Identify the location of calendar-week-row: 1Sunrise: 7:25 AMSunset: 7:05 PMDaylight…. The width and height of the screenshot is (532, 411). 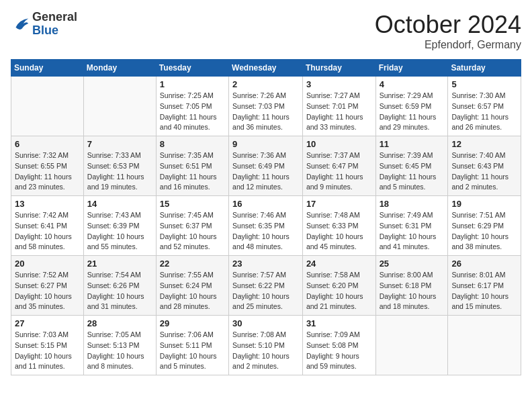
(266, 106).